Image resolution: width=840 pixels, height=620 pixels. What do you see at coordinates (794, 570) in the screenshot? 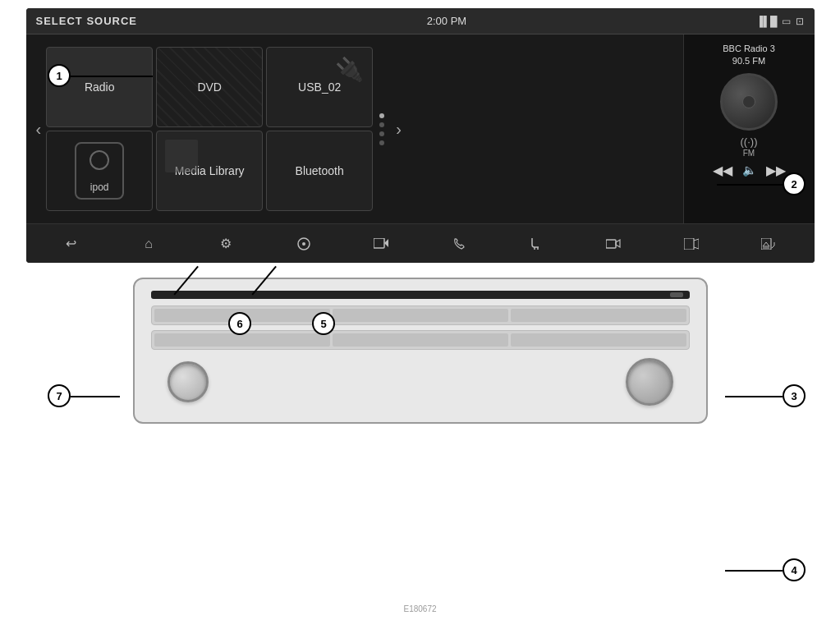
I see `callout-4: 4` at bounding box center [794, 570].